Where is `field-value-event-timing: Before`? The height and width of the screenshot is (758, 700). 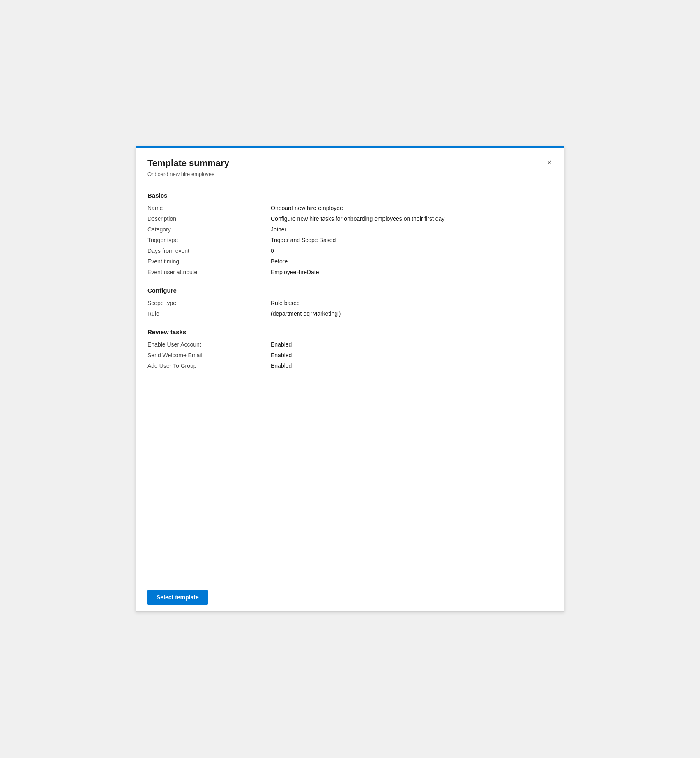
field-value-event-timing: Before is located at coordinates (412, 261).